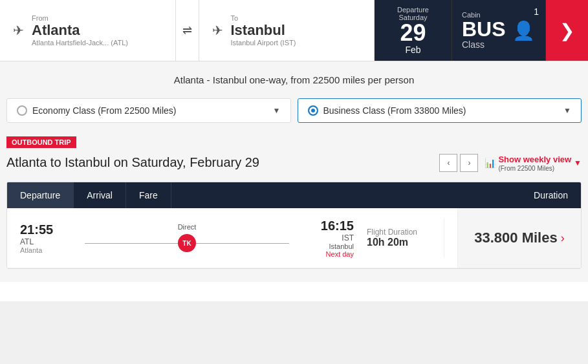  Describe the element at coordinates (294, 292) in the screenshot. I see `bottom-bar` at that location.